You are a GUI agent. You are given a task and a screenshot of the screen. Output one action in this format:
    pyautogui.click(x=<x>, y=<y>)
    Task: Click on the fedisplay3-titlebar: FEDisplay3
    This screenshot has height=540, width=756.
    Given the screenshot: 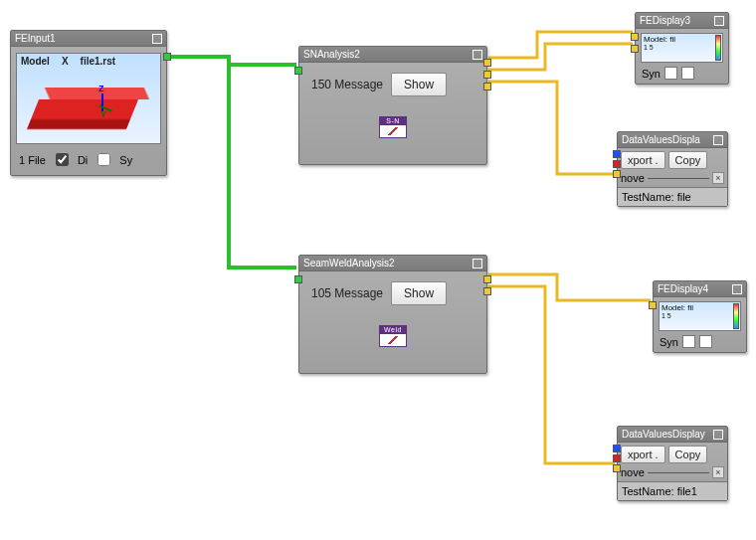 What is the action you would take?
    pyautogui.click(x=682, y=21)
    